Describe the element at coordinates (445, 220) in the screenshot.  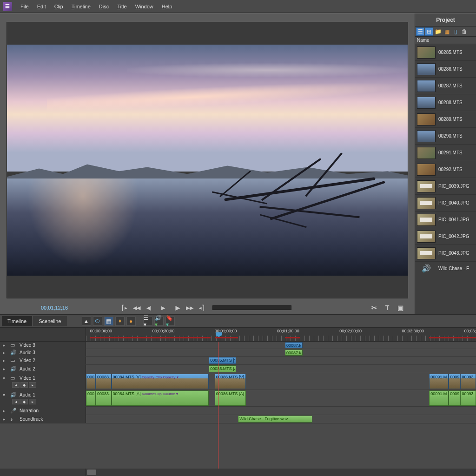
I see `asset-row: PIC_0041.JPG` at that location.